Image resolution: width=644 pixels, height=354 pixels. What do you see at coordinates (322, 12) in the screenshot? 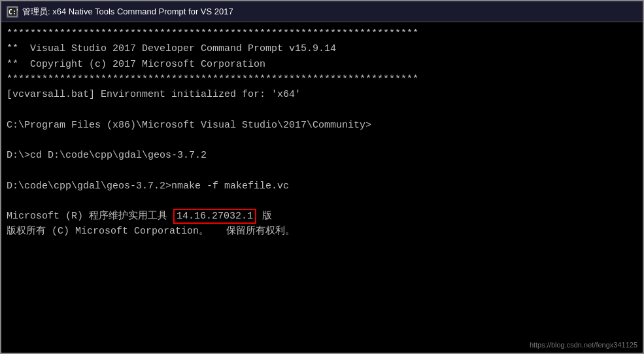
I see `title-bar: C:\ 管理员: x64 Native Tools Command Prompt…` at bounding box center [322, 12].